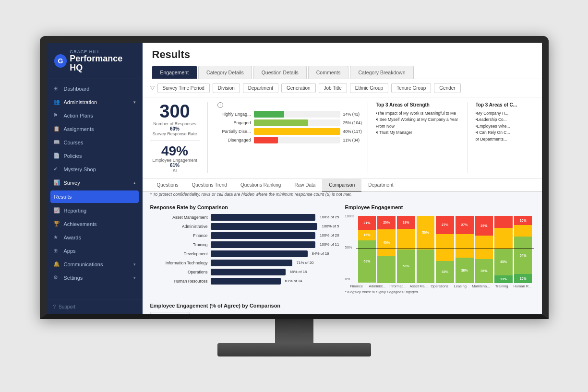 Image resolution: width=588 pixels, height=392 pixels. I want to click on sidebar-label-results: Results, so click(63, 197).